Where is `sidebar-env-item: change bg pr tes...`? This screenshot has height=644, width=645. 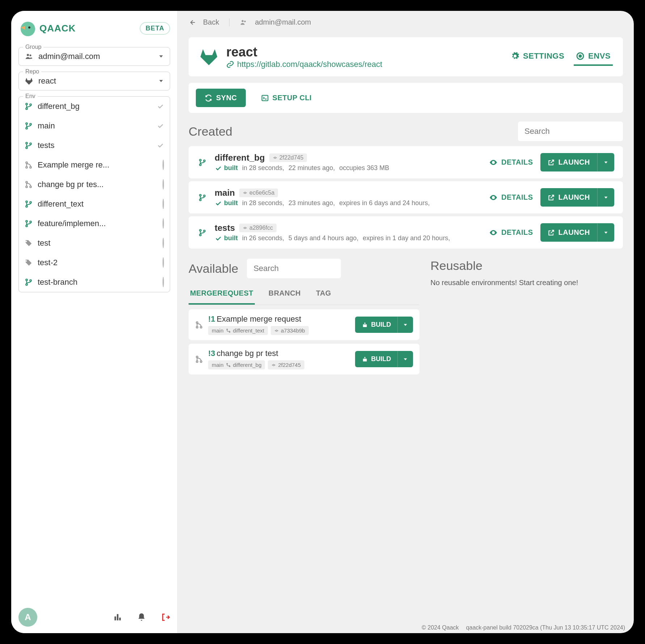 sidebar-env-item: change bg pr tes... is located at coordinates (94, 185).